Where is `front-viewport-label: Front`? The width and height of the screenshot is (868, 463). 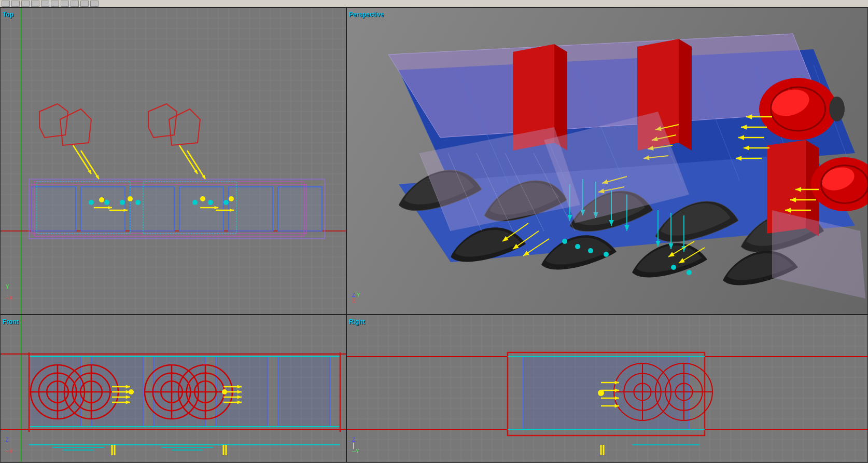
front-viewport-label: Front is located at coordinates (10, 322).